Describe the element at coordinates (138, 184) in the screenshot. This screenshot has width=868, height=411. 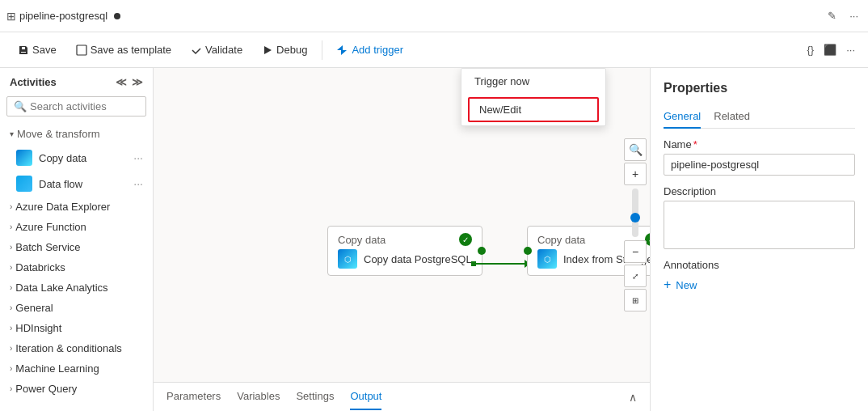
I see `data-flow-dots: ···` at that location.